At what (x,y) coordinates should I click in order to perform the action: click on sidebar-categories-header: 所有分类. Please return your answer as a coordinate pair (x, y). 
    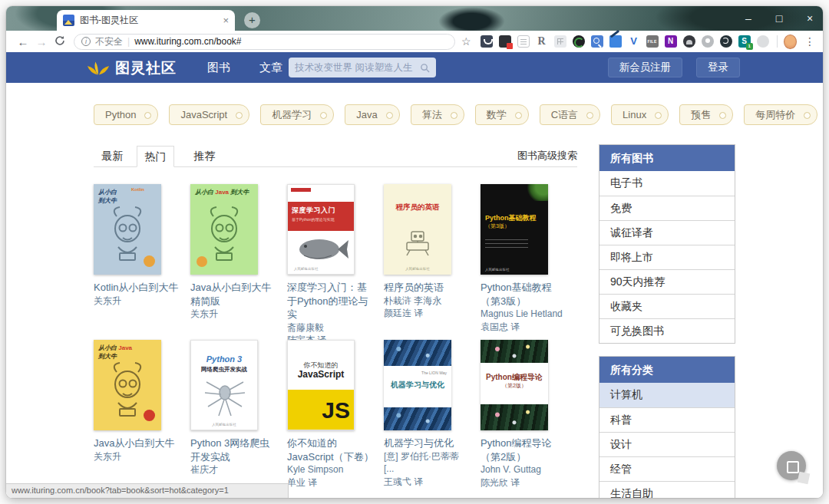
    Looking at the image, I should click on (667, 370).